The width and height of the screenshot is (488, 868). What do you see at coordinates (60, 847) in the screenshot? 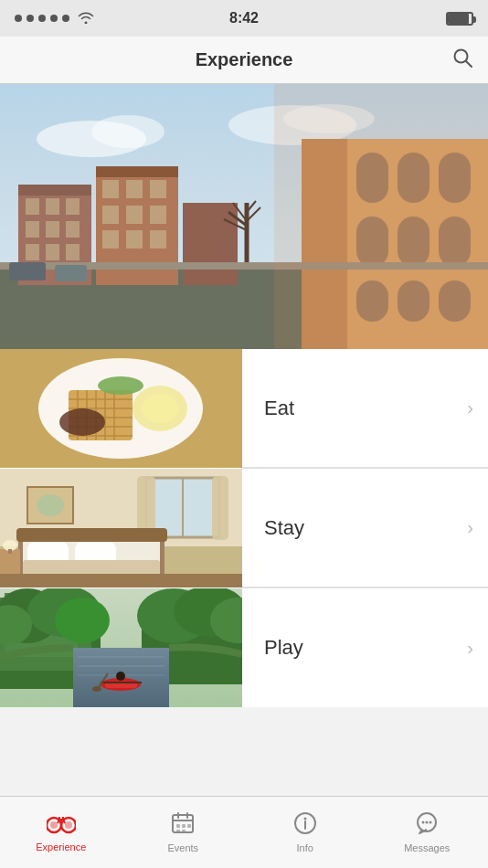
I see `tab-experience-label: Experience` at bounding box center [60, 847].